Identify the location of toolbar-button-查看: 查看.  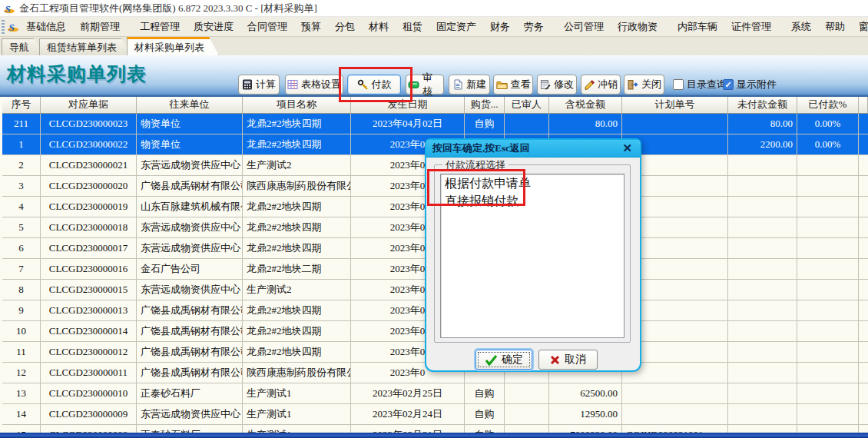
(513, 85).